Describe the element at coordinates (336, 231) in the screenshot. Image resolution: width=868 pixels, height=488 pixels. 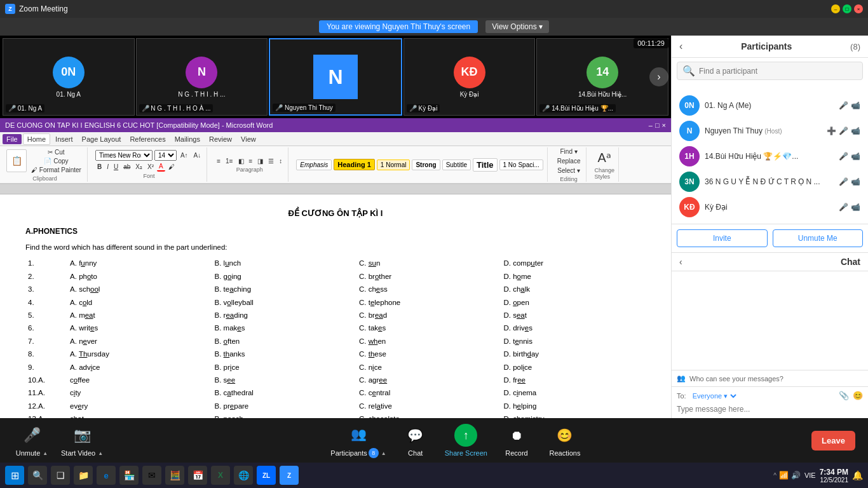
I see `section-a-title: A.PHONETICS` at that location.